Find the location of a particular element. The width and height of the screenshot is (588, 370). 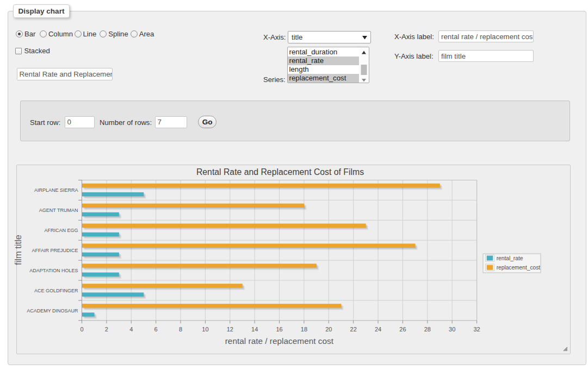

svg-text: 16 is located at coordinates (279, 329).